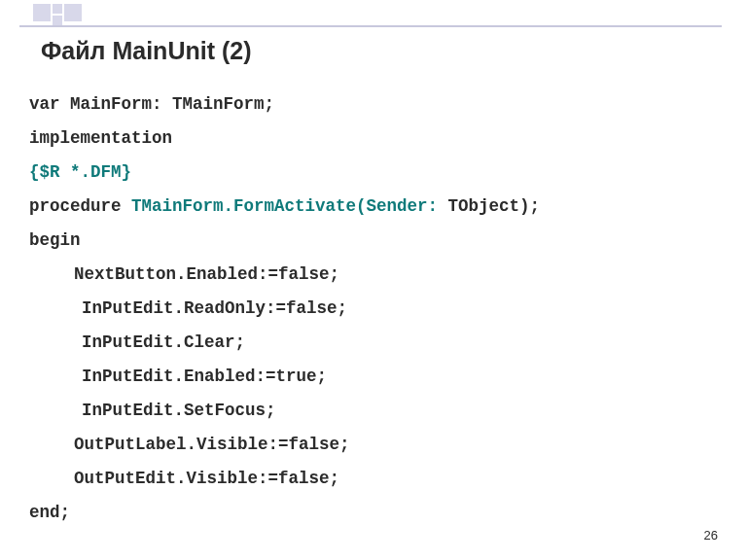 This screenshot has width=747, height=560. What do you see at coordinates (146, 51) in the screenshot?
I see `slide-title: Файл MainUnit (2)` at bounding box center [146, 51].